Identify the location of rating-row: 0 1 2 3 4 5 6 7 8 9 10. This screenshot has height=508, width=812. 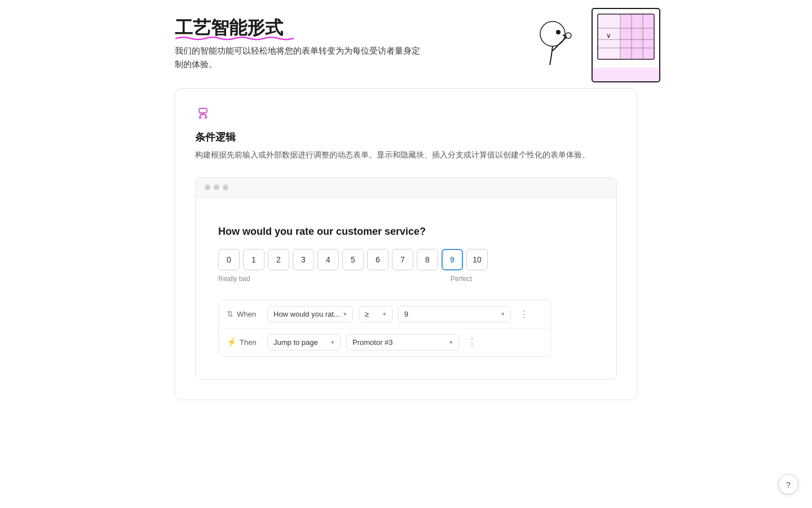
(406, 260).